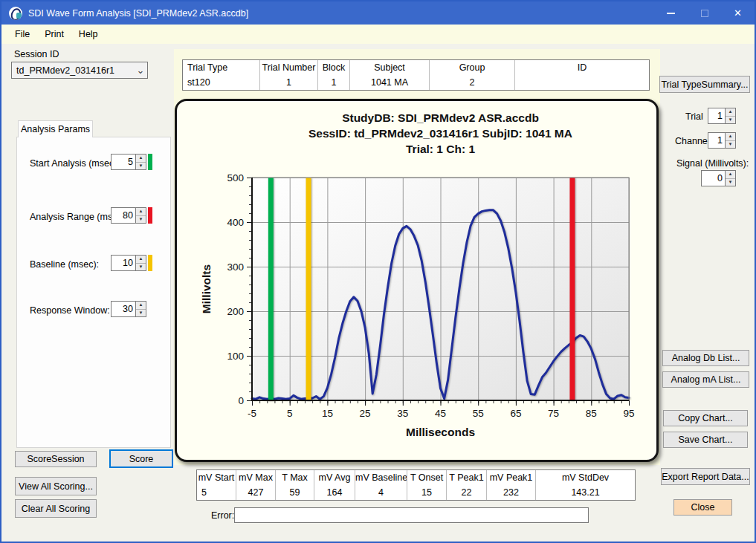 The width and height of the screenshot is (756, 543). I want to click on stats-cell: 427, so click(256, 492).